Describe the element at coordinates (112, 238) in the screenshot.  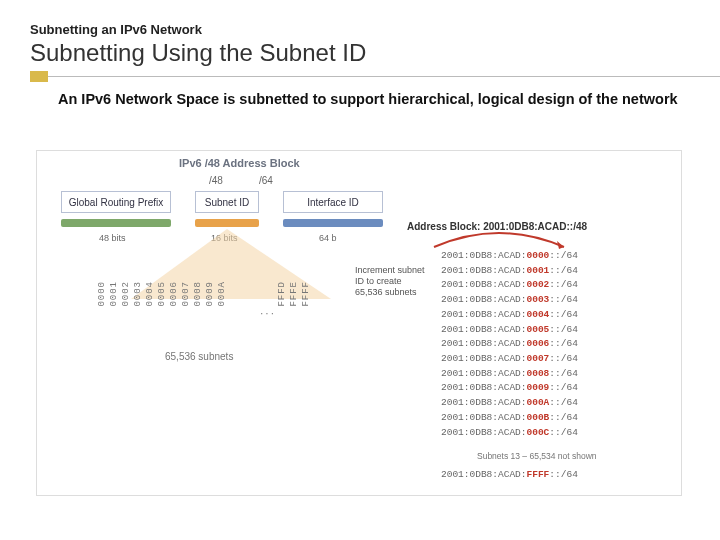
I see `bits-48: 48 bits` at that location.